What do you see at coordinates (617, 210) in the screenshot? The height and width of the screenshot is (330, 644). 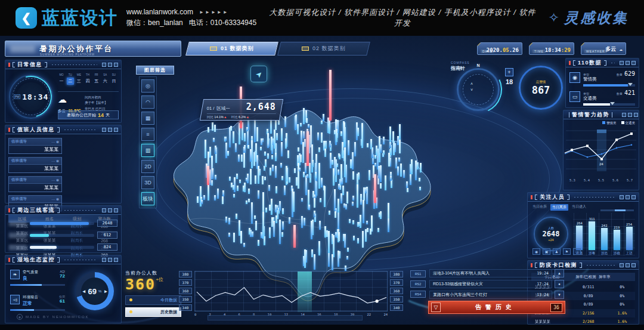 I see `chart-scrollbar` at bounding box center [617, 210].